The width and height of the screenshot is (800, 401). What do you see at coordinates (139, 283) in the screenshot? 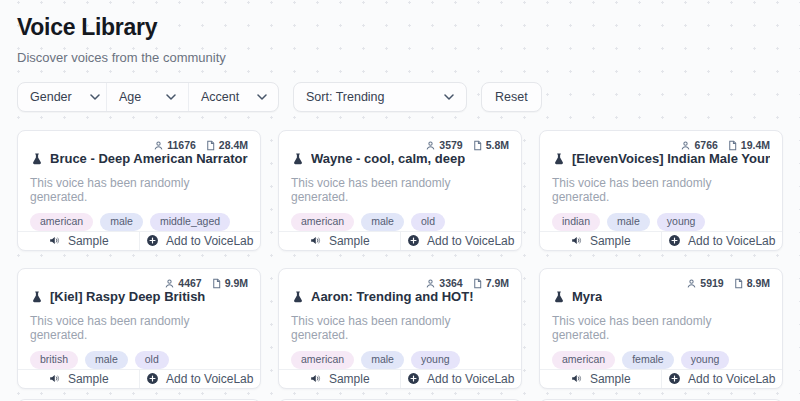
I see `voice-stats: 4467 9.9M` at bounding box center [139, 283].